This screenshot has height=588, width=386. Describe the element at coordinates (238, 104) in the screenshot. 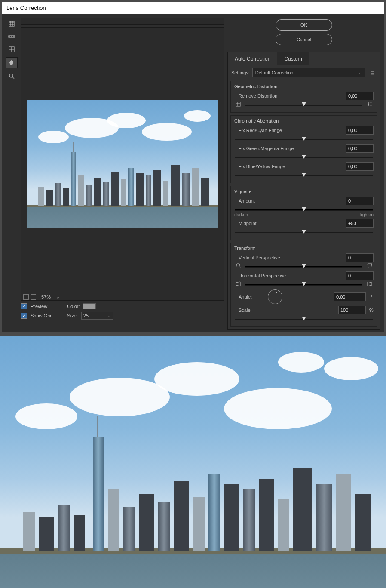

I see `barrel-icon` at that location.